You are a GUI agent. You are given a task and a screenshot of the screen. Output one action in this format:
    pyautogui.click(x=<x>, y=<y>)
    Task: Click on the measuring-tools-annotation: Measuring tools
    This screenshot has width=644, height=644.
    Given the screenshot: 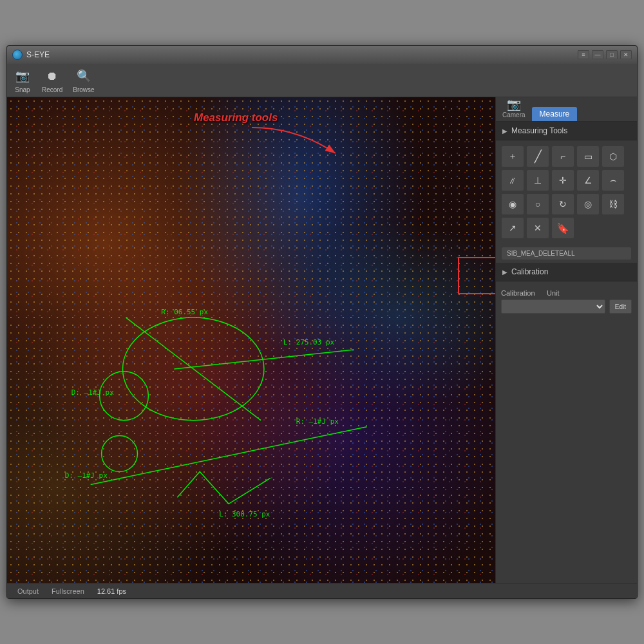 What is the action you would take?
    pyautogui.click(x=236, y=118)
    